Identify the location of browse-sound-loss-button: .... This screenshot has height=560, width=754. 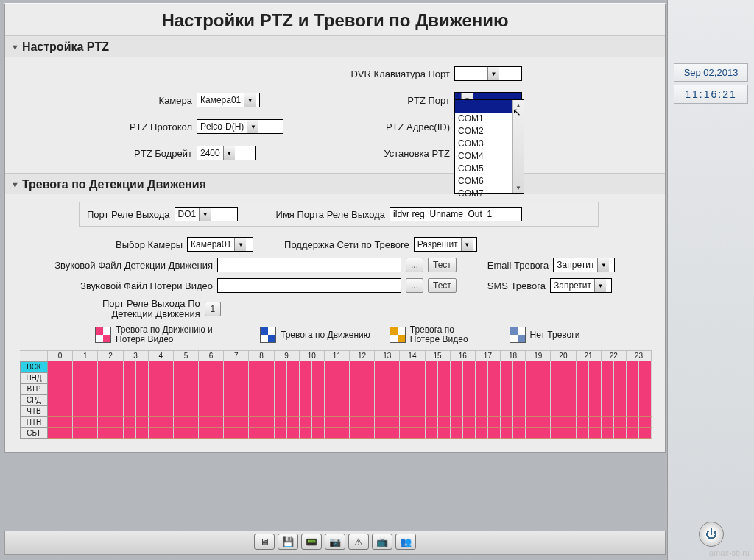
(415, 286).